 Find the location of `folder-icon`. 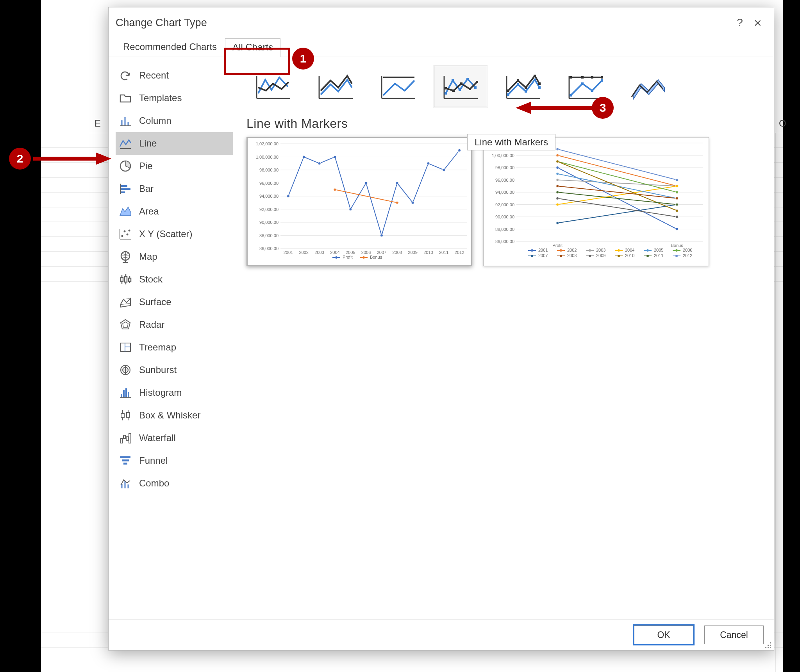

folder-icon is located at coordinates (125, 98).